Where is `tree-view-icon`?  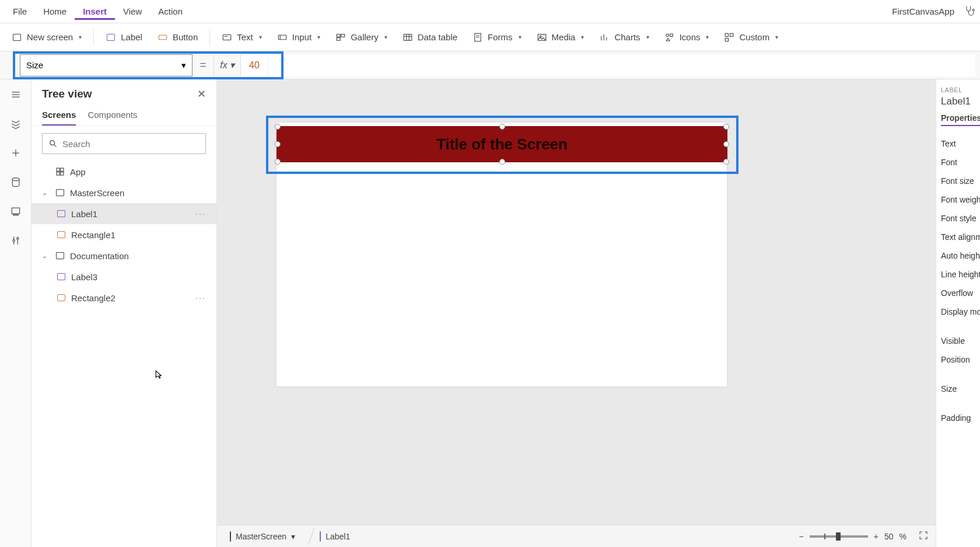
tree-view-icon is located at coordinates (16, 124).